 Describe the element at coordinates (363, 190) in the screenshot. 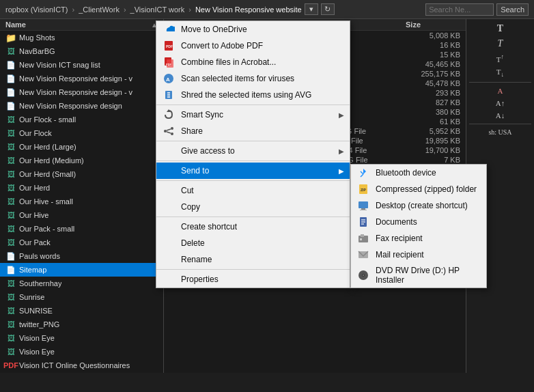

I see `svg-text: ZIP` at that location.